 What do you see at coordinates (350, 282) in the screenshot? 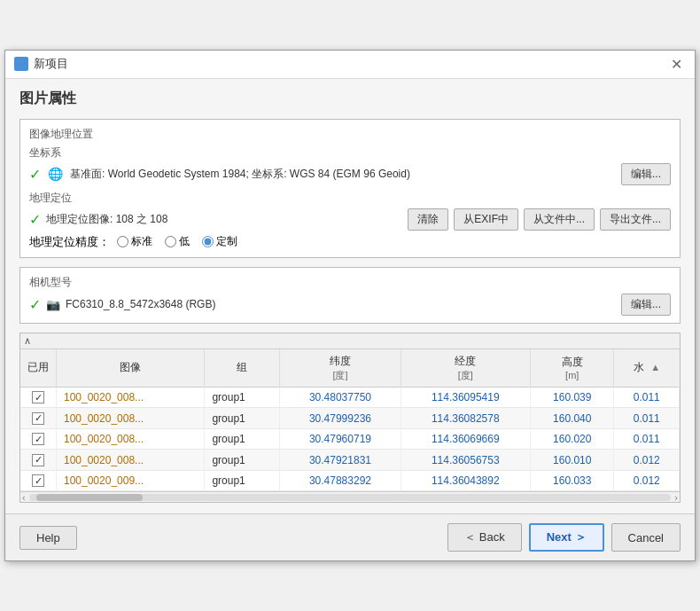
I see `camera-section-label: 相机型号` at bounding box center [350, 282].